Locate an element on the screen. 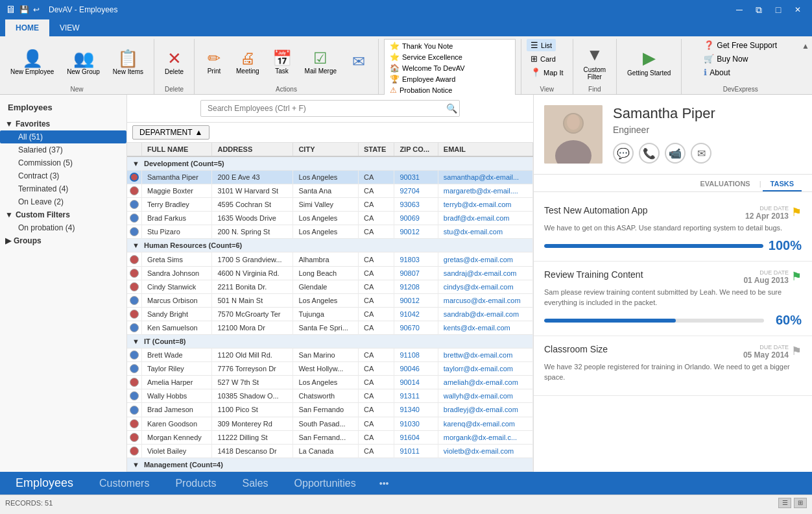 Image resolution: width=812 pixels, height=514 pixels. email-cell: wallyh@dx-email.com is located at coordinates (485, 396).